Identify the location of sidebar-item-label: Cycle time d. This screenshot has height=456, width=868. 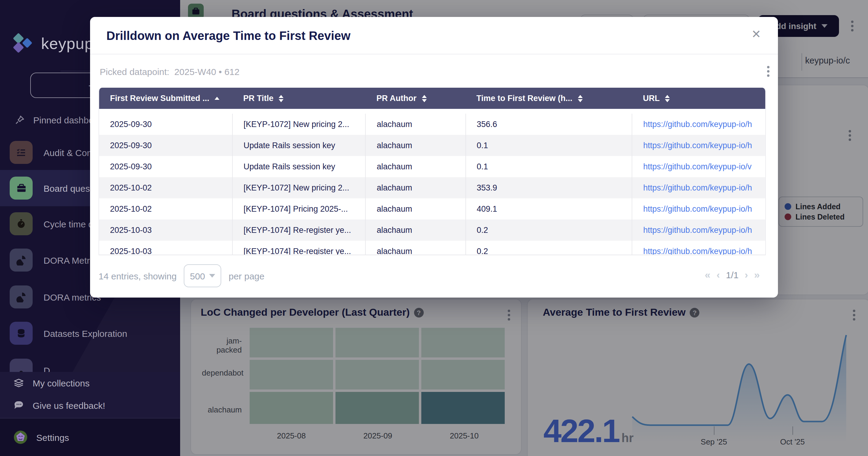
(68, 224).